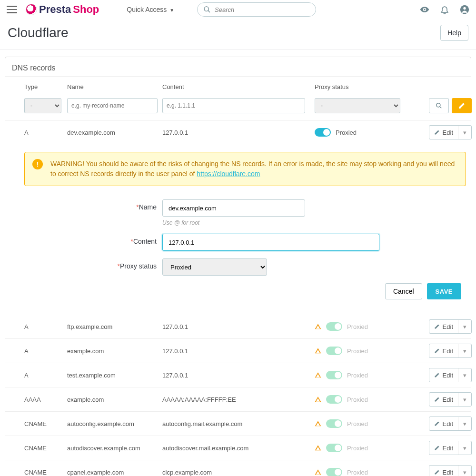 This screenshot has height=476, width=476. Describe the element at coordinates (115, 351) in the screenshot. I see `cell-name: example.com` at that location.